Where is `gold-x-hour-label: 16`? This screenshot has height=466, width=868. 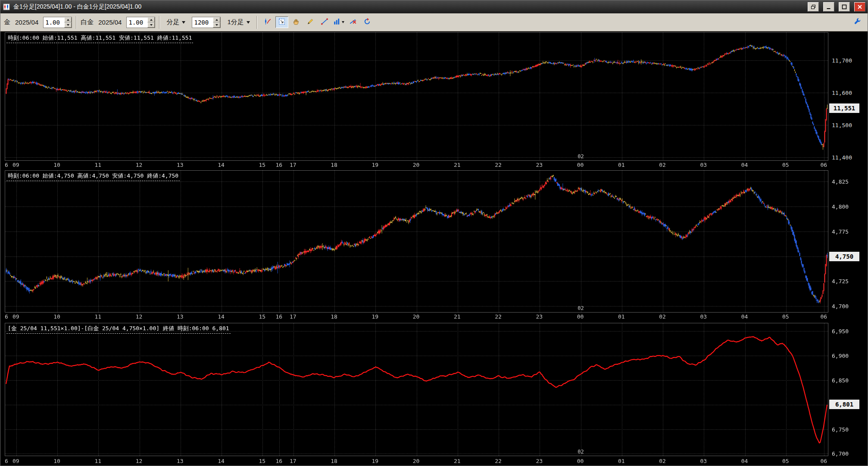
gold-x-hour-label: 16 is located at coordinates (279, 165).